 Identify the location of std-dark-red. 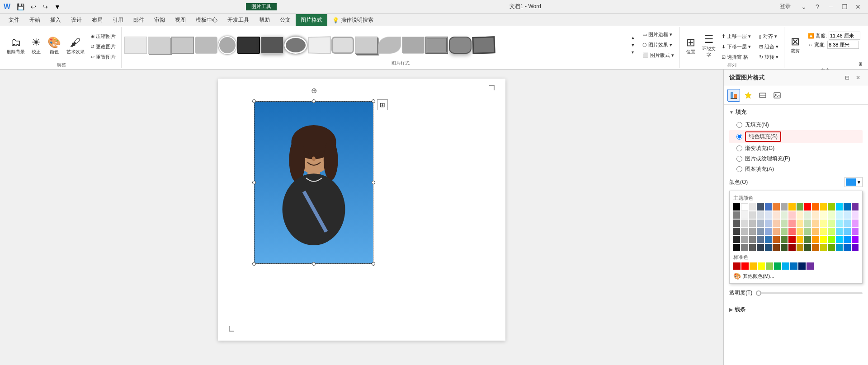
(737, 266).